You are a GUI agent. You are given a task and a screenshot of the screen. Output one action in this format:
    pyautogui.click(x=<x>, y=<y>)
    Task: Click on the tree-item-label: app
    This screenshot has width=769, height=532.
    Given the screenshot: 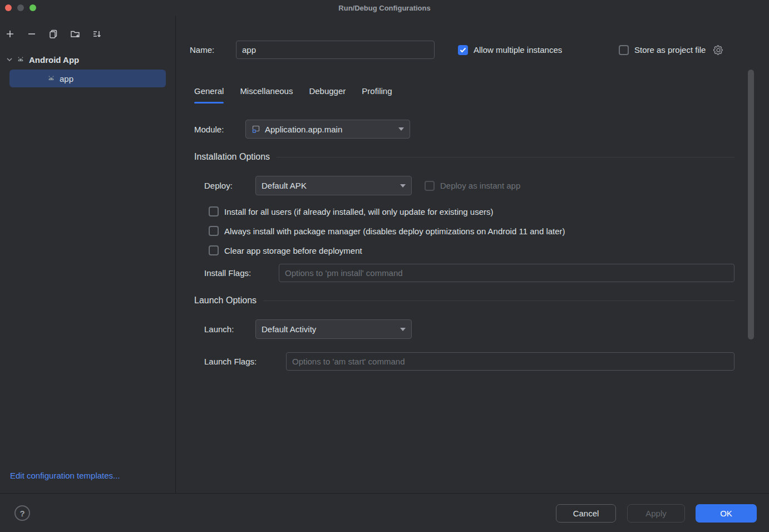 What is the action you would take?
    pyautogui.click(x=67, y=79)
    